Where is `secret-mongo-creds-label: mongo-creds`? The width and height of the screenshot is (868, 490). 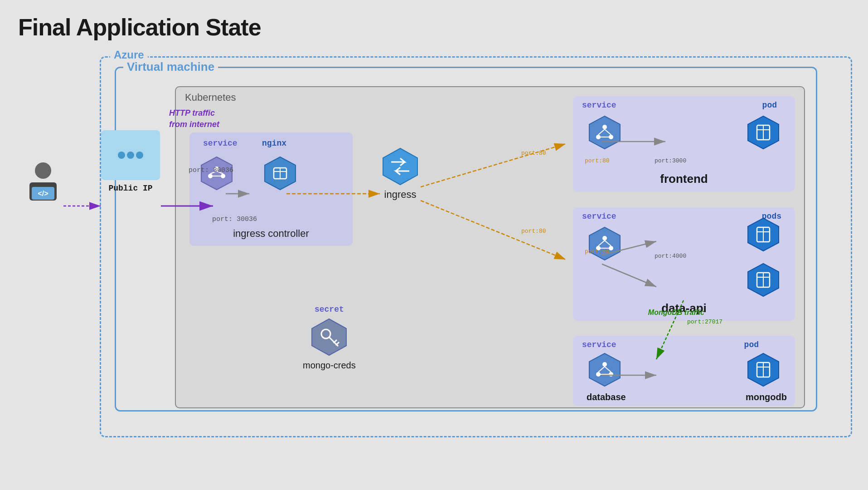
secret-mongo-creds-label: mongo-creds is located at coordinates (329, 366).